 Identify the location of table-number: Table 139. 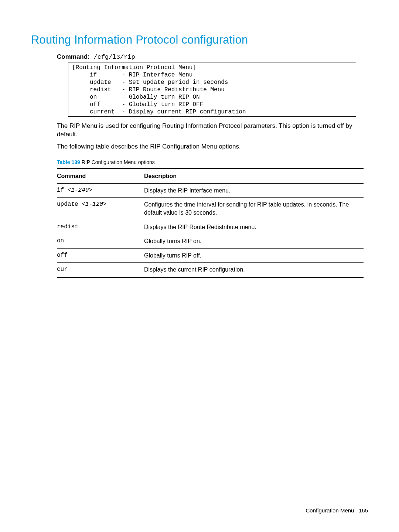
(69, 162).